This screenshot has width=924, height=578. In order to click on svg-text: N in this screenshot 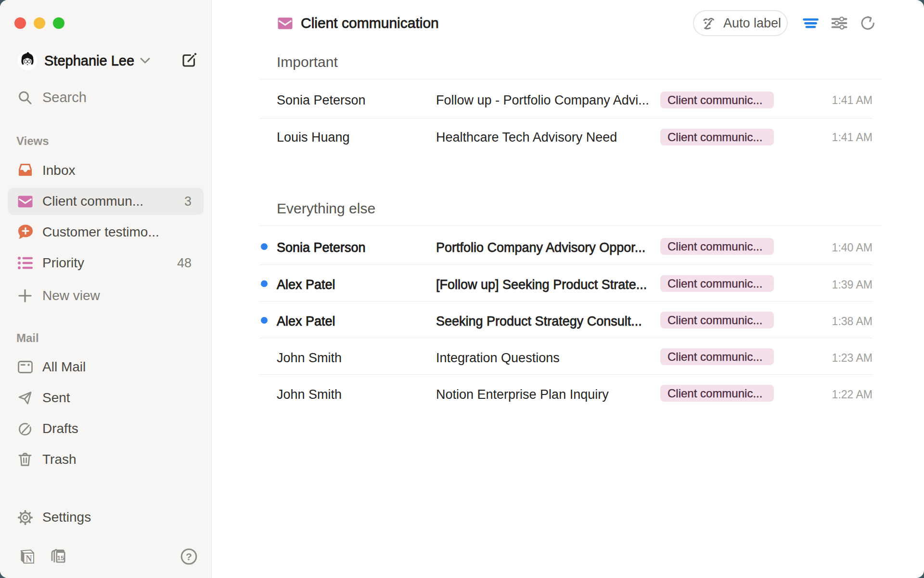, I will do `click(29, 559)`.